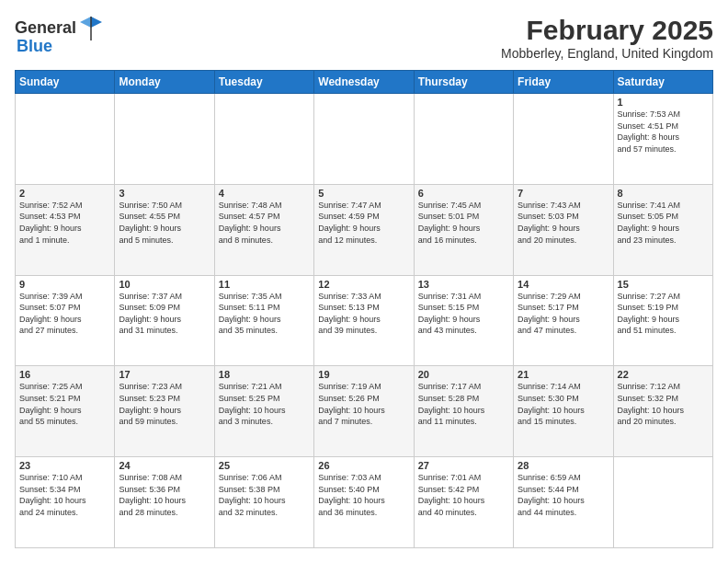 The image size is (728, 563). What do you see at coordinates (463, 230) in the screenshot?
I see `table-row: 6Sunrise: 7:45 AM Sunset: 5:01 PM Daylig…` at bounding box center [463, 230].